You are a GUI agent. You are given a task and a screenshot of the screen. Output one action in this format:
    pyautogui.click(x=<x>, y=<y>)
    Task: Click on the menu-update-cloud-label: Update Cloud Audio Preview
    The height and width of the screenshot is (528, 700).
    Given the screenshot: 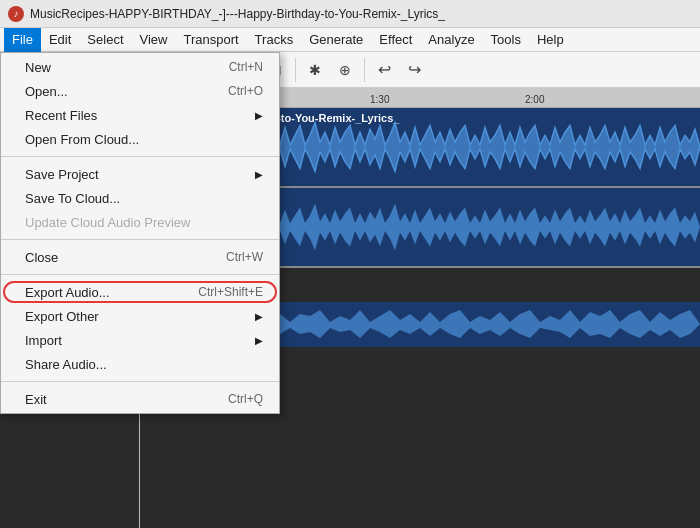 What is the action you would take?
    pyautogui.click(x=108, y=222)
    